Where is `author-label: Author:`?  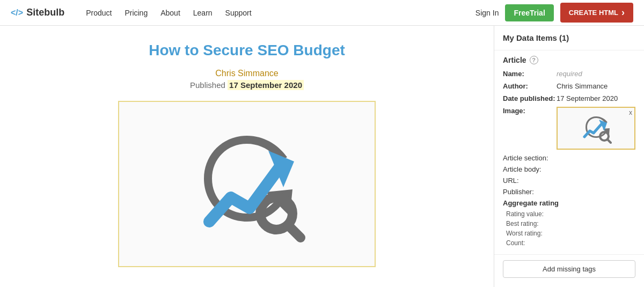
author-label: Author: is located at coordinates (530, 86).